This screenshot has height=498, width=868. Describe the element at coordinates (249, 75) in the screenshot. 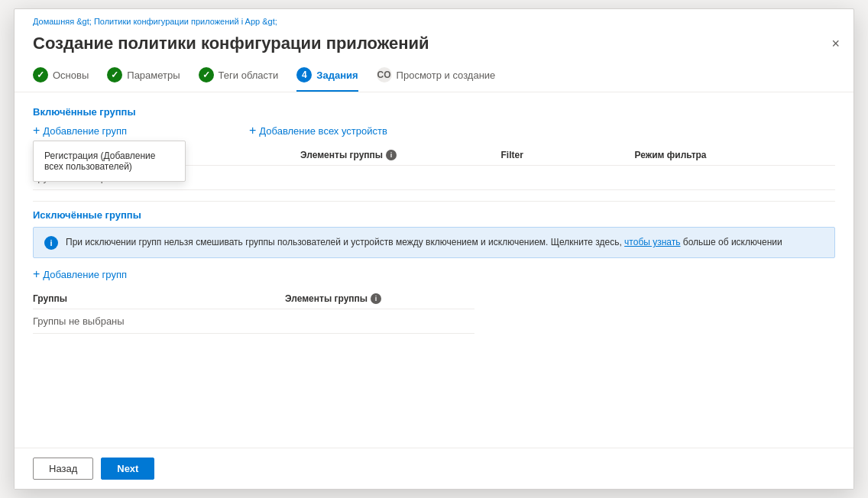

I see `step-scope-label: Теги области` at that location.